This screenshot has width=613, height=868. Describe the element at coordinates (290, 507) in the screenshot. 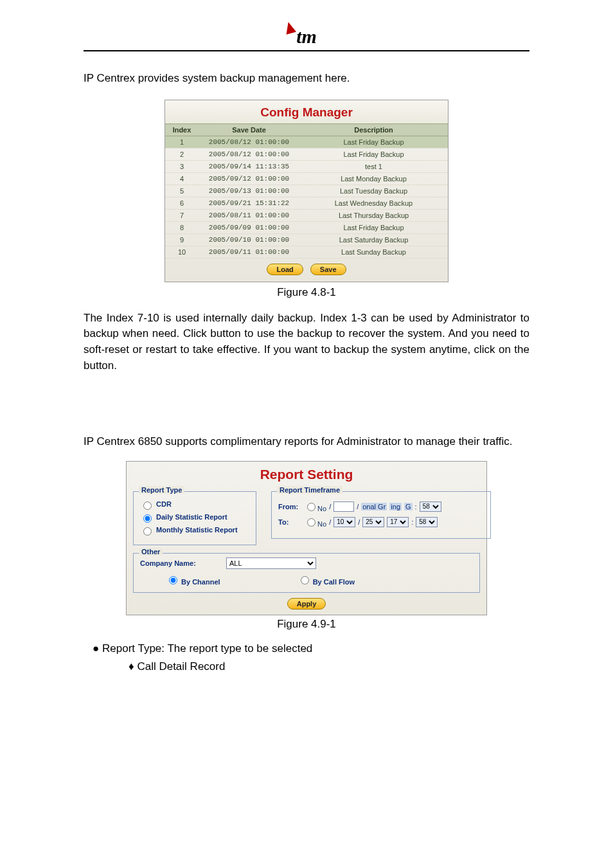

I see `from-label: From:` at that location.